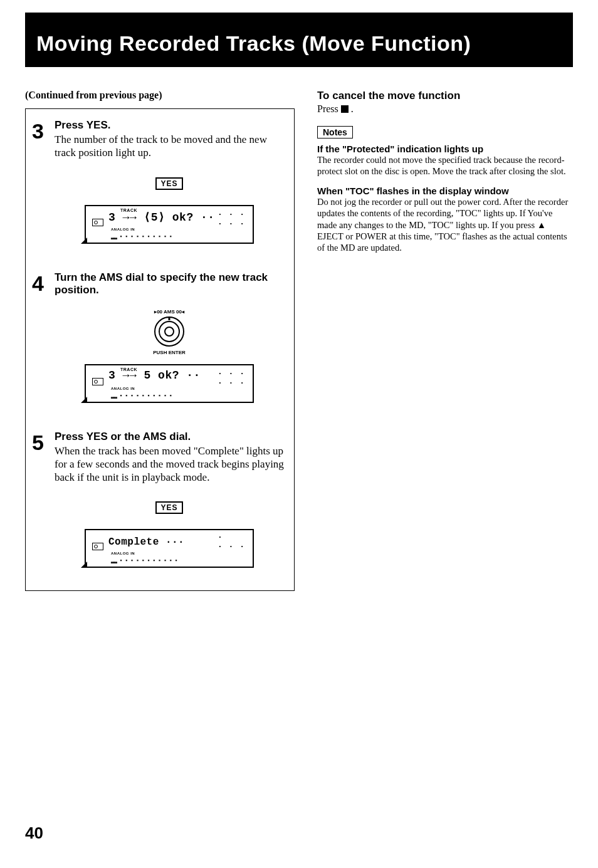 The width and height of the screenshot is (598, 868). Describe the element at coordinates (445, 102) in the screenshot. I see `cancel-section: To cancel the move function Press .` at that location.